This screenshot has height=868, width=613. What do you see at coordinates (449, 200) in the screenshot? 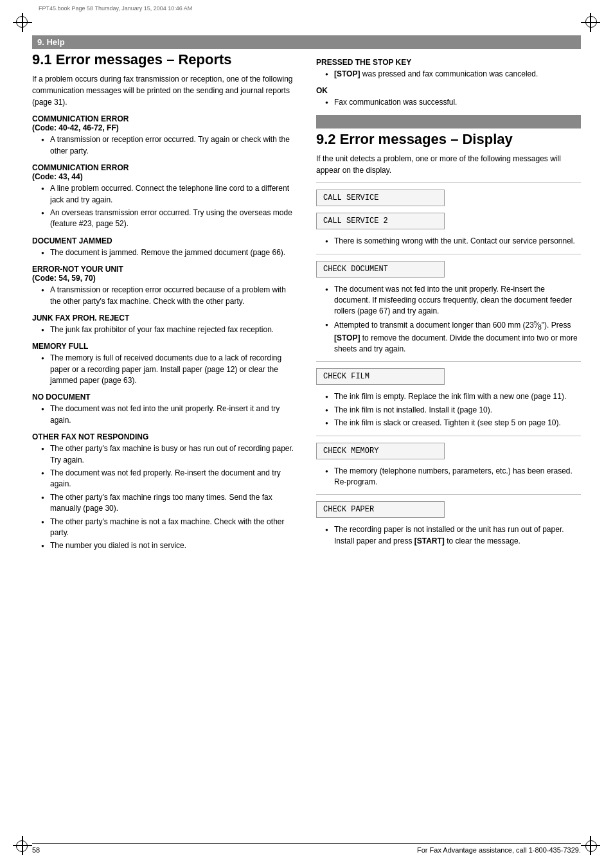
I see `msg-box-call-service: CALL SERVICE` at bounding box center [449, 200].